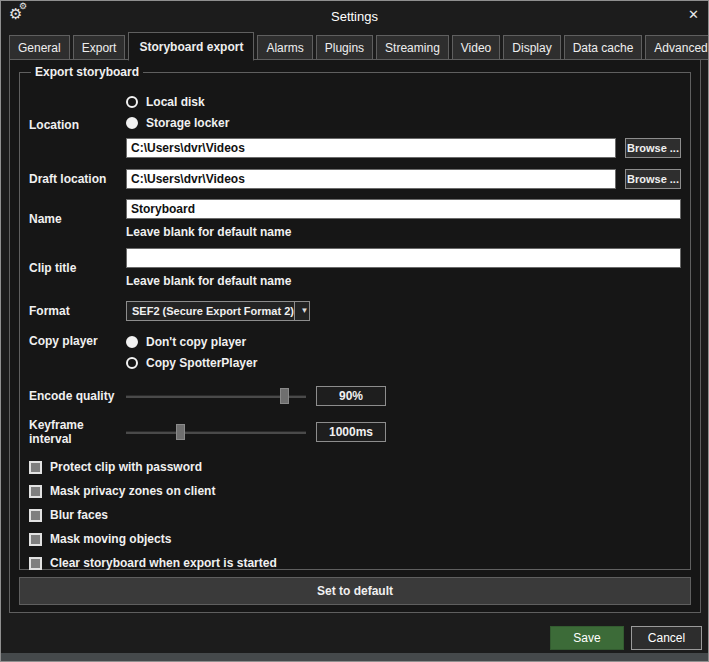 Image resolution: width=709 pixels, height=662 pixels. What do you see at coordinates (40, 48) in the screenshot?
I see `tab-general: General` at bounding box center [40, 48].